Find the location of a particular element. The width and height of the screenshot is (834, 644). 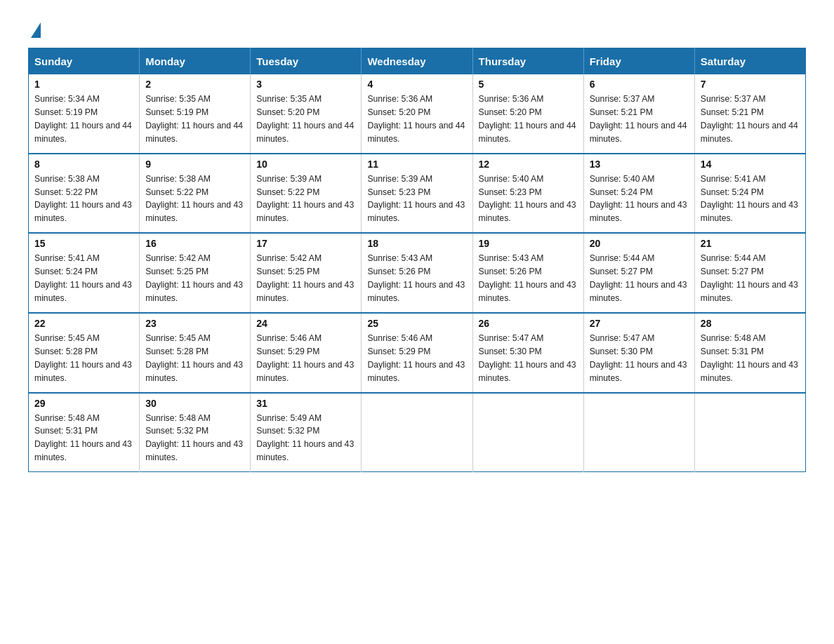

calendar-day-cell: 8 Sunrise: 5:38 AMSunset: 5:22 PMDayligh… is located at coordinates (84, 194).